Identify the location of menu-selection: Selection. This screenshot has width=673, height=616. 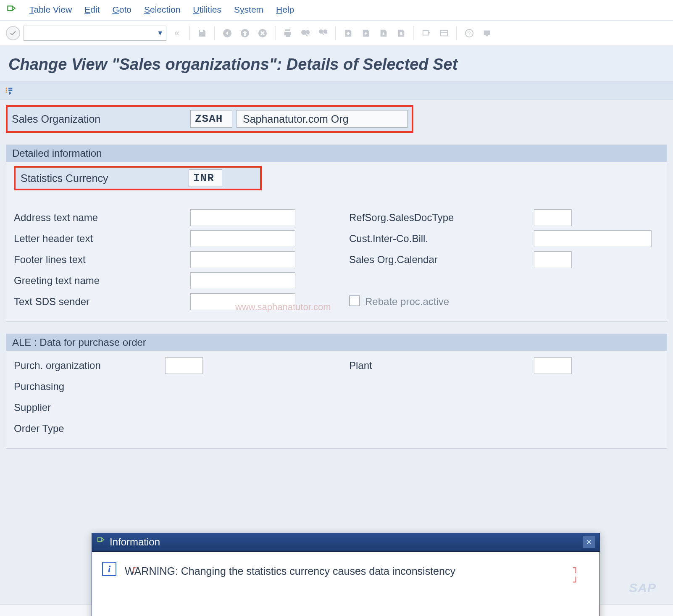
(162, 10).